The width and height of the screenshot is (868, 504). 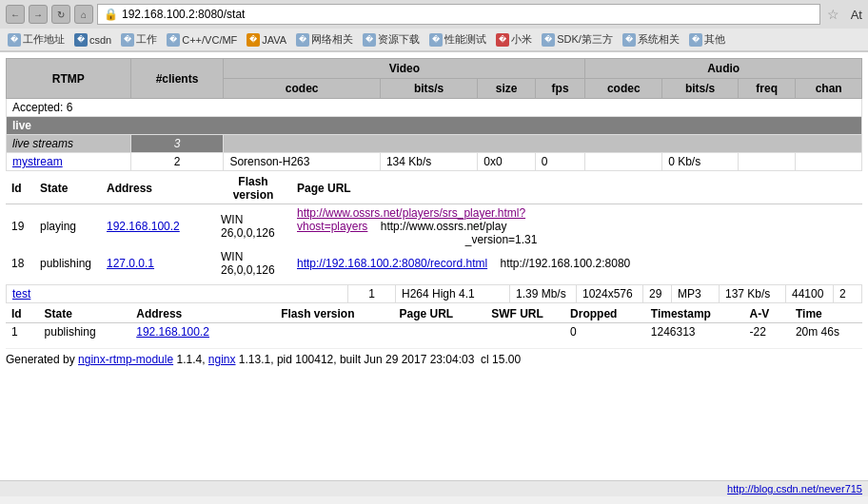 What do you see at coordinates (93, 40) in the screenshot?
I see `bookmark-item: �csdn` at bounding box center [93, 40].